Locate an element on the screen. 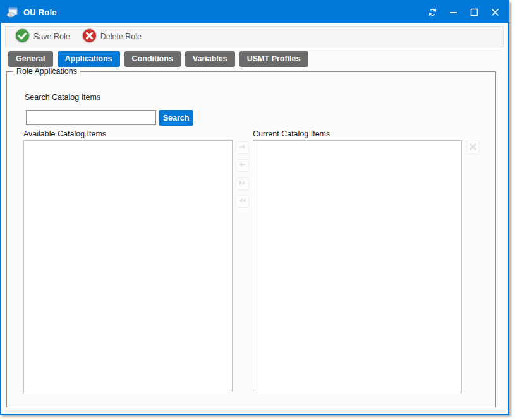 This screenshot has height=420, width=515. move-all-left-button is located at coordinates (243, 201).